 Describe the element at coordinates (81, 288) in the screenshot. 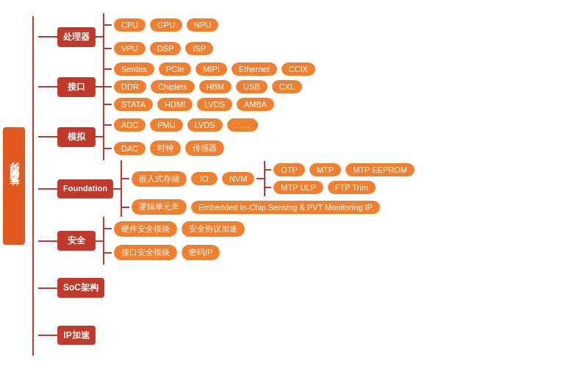

I see `category-soc: SoC架构` at that location.